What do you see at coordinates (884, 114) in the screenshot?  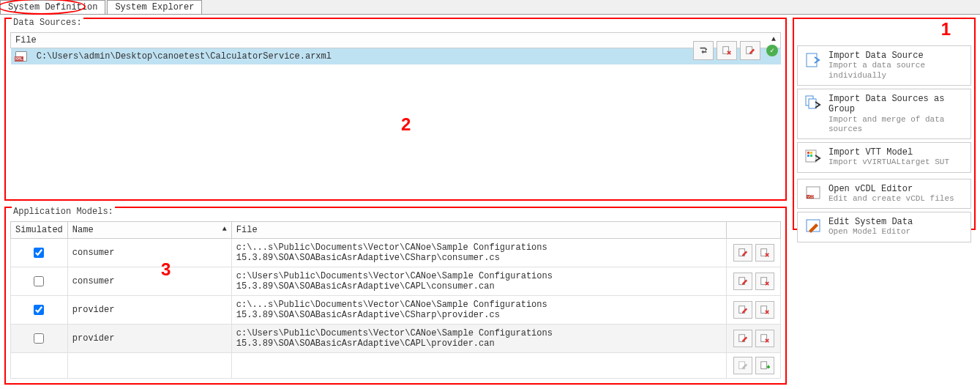 I see `import-data-sources-group-button: Import Data Sources as Group Import and …` at bounding box center [884, 114].